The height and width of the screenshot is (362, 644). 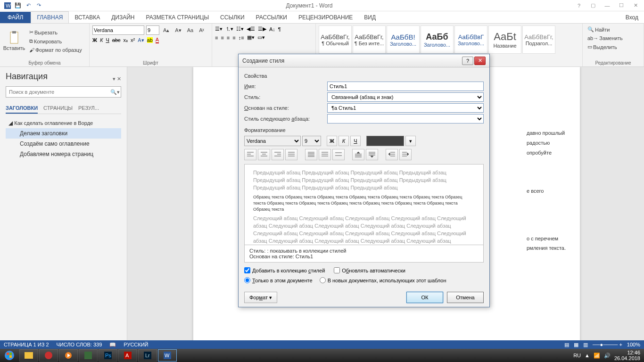 What do you see at coordinates (15, 17) in the screenshot?
I see `tab-file: ФАЙЛ` at bounding box center [15, 17].